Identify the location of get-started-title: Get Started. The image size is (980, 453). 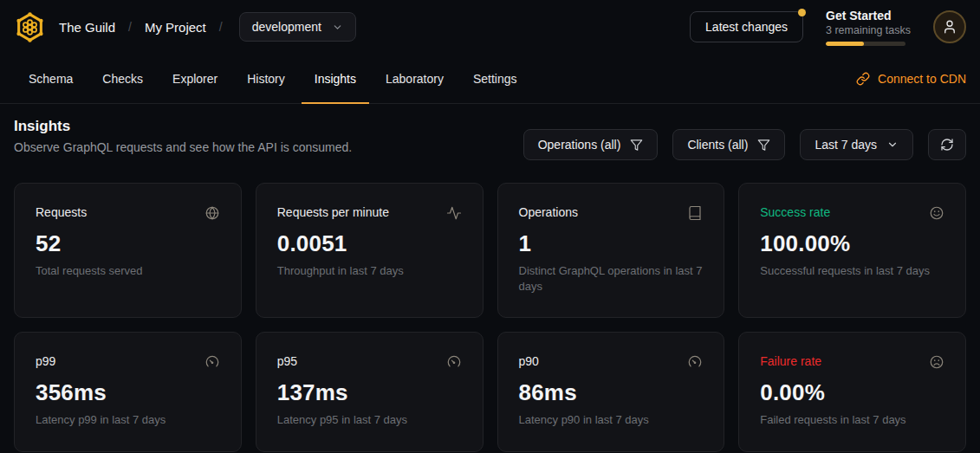
(868, 16).